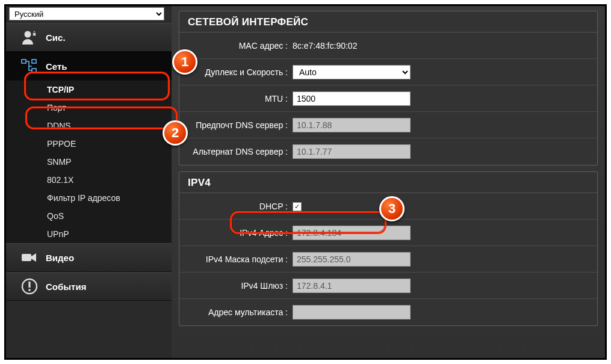  What do you see at coordinates (89, 216) in the screenshot?
I see `sidebar-item-qos: QoS` at bounding box center [89, 216].